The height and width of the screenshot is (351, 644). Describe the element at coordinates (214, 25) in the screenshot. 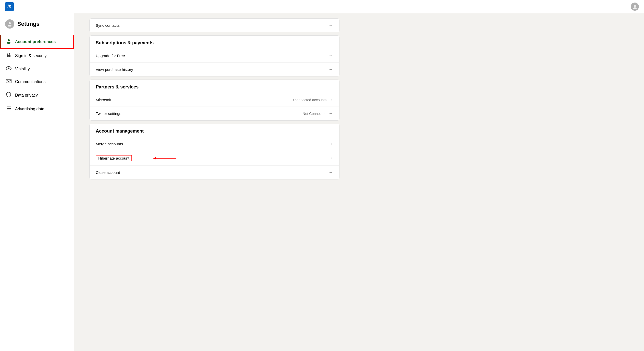

I see `sync-contacts-card: Sync contacts →` at that location.